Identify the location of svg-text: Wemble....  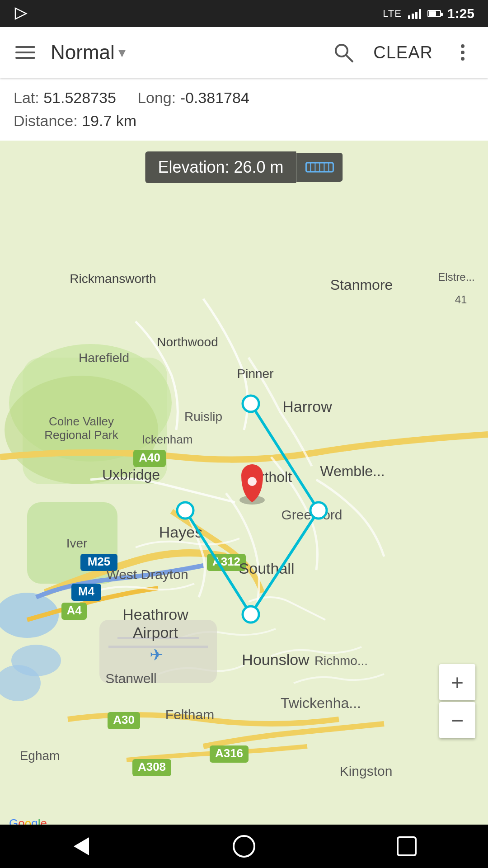
(352, 471).